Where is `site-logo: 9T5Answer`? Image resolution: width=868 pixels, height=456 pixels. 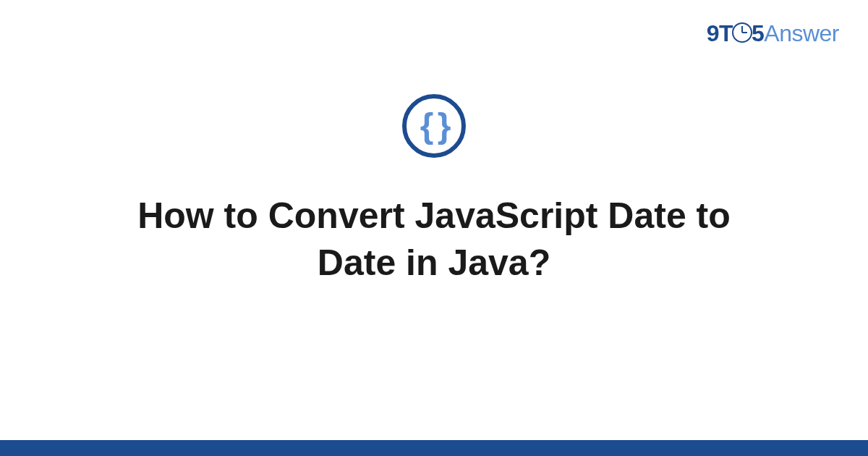 site-logo: 9T5Answer is located at coordinates (773, 33).